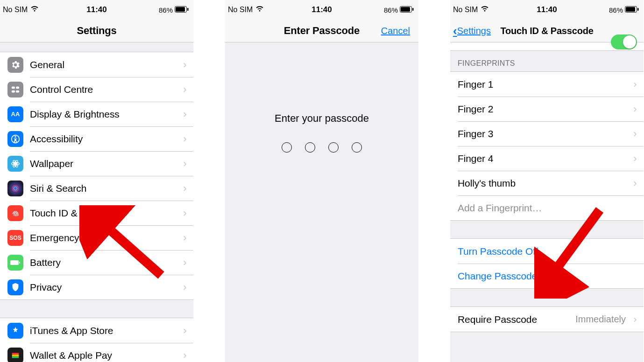  What do you see at coordinates (97, 213) in the screenshot?
I see `row-touchid: Touch ID & Passcode ›` at bounding box center [97, 213].